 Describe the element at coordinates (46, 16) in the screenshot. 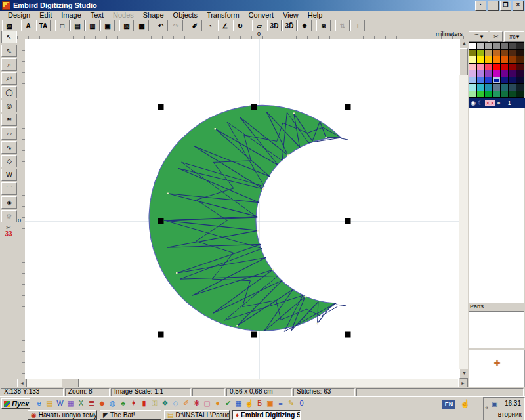

I see `menu-edit: Edit` at that location.